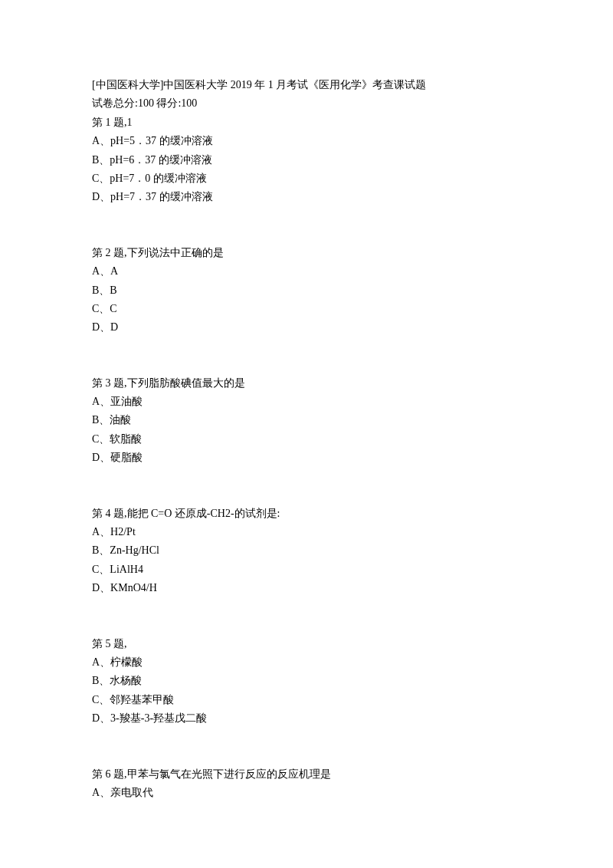  What do you see at coordinates (306, 291) in the screenshot?
I see `option-b: B、B` at bounding box center [306, 291].